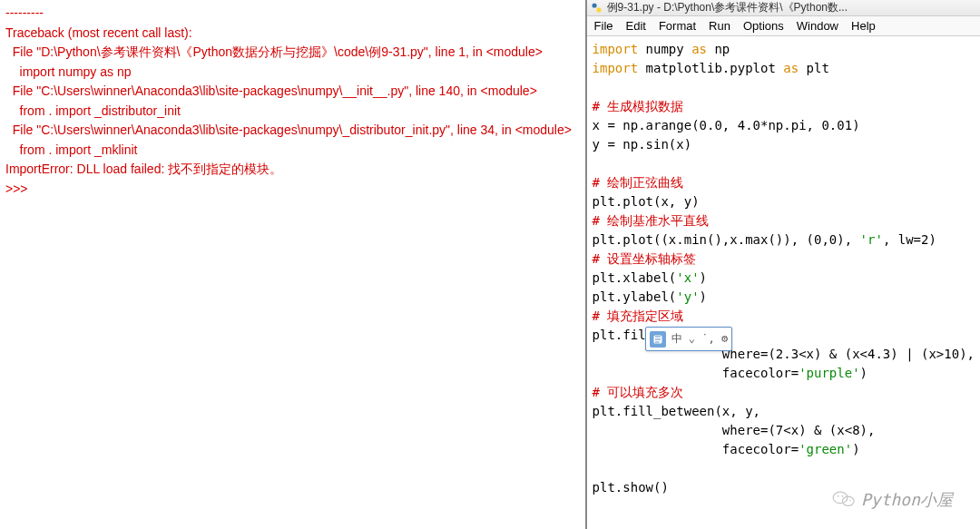 Image resolution: width=980 pixels, height=529 pixels. I want to click on code-line: facecolor='purple'), so click(784, 374).